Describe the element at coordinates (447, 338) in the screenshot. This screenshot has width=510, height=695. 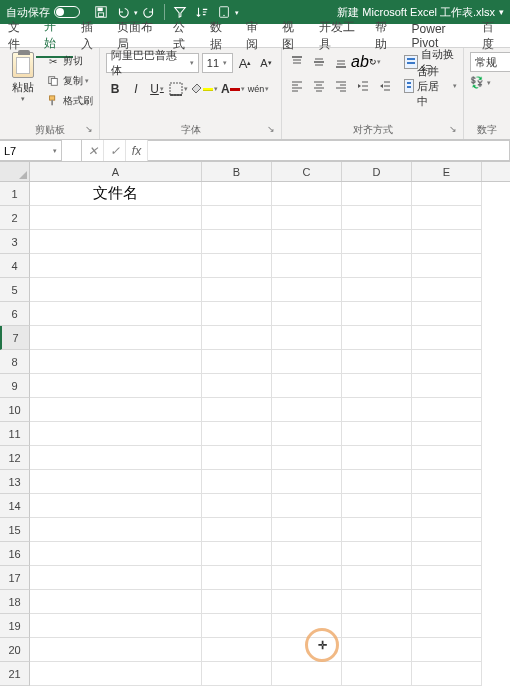
I see `cell-E7` at that location.